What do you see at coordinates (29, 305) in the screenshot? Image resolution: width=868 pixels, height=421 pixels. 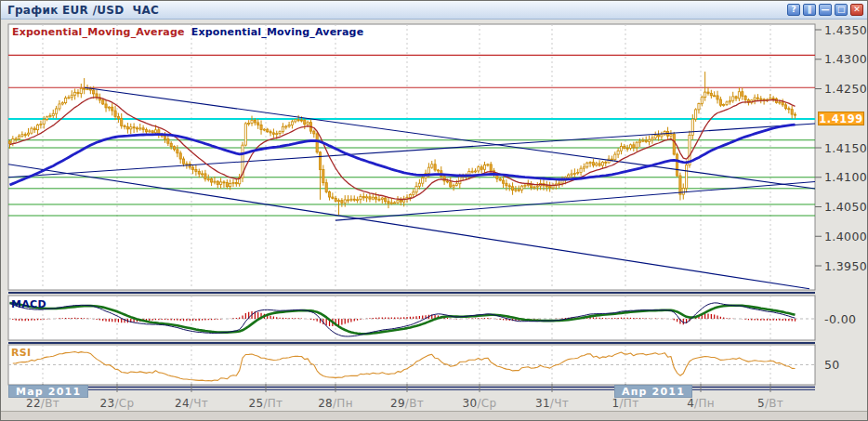 I see `macd-pane-label: MACD` at bounding box center [29, 305].